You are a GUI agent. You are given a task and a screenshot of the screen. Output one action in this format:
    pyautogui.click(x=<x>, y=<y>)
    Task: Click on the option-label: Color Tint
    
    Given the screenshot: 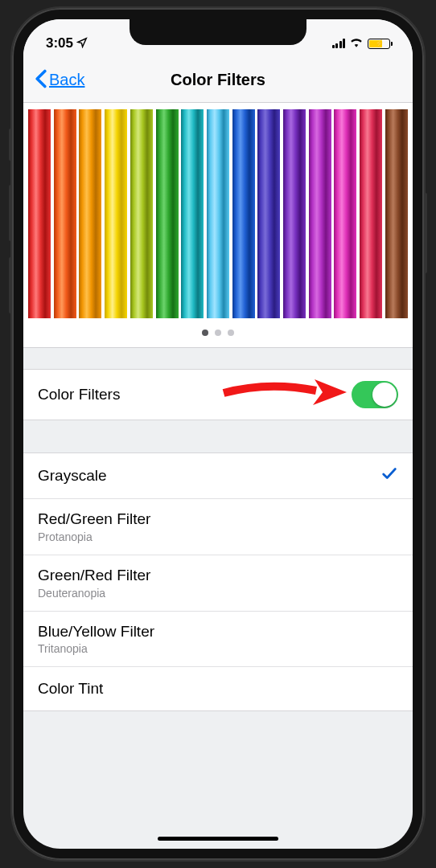 What is the action you would take?
    pyautogui.click(x=71, y=690)
    